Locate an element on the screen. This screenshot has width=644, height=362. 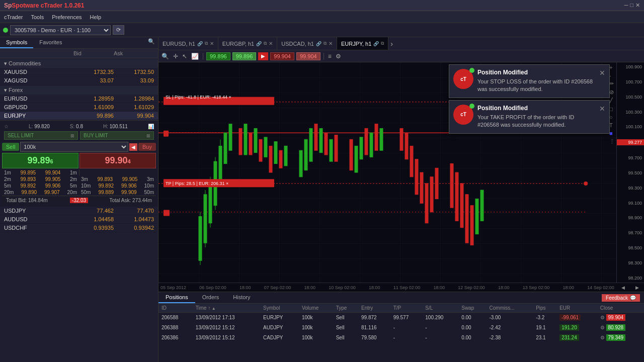
pos-id-2: 206388 is located at coordinates (176, 328).